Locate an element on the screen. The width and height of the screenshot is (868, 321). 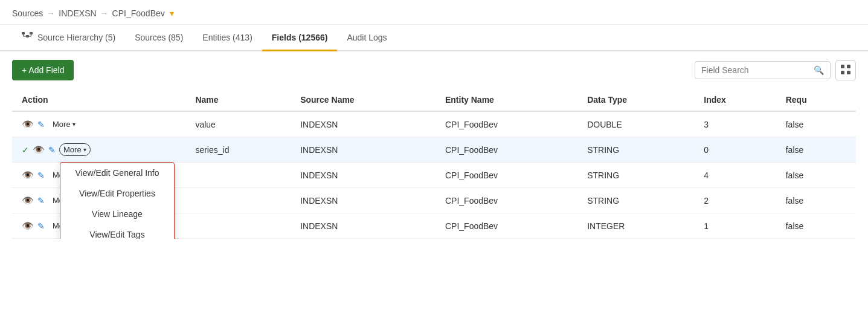
col-index: Index is located at coordinates (735, 100).